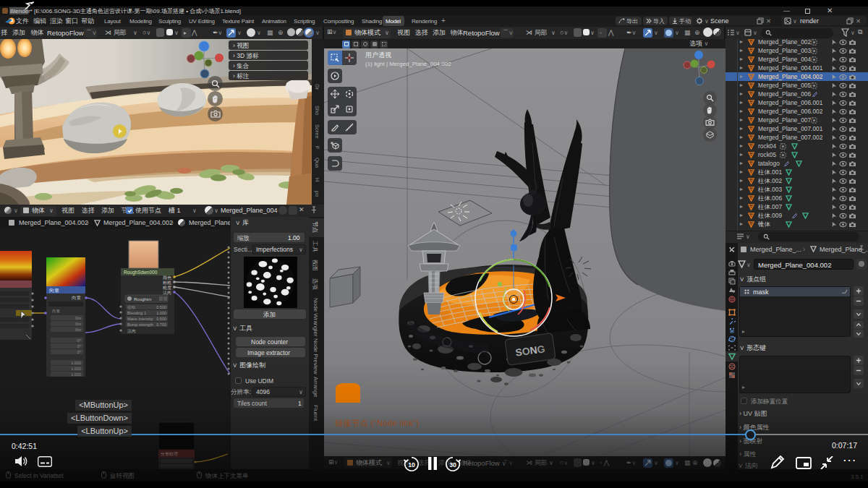 This screenshot has width=868, height=488. Describe the element at coordinates (140, 325) in the screenshot. I see `svg-text: Bump strength` at that location.